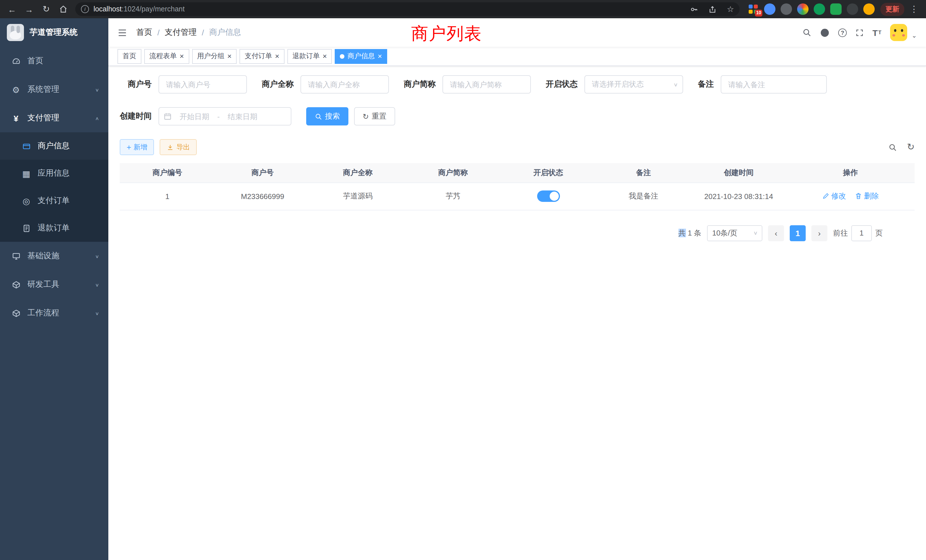  Describe the element at coordinates (735, 233) in the screenshot. I see `page-size-select: 10条/页 ∨` at that location.